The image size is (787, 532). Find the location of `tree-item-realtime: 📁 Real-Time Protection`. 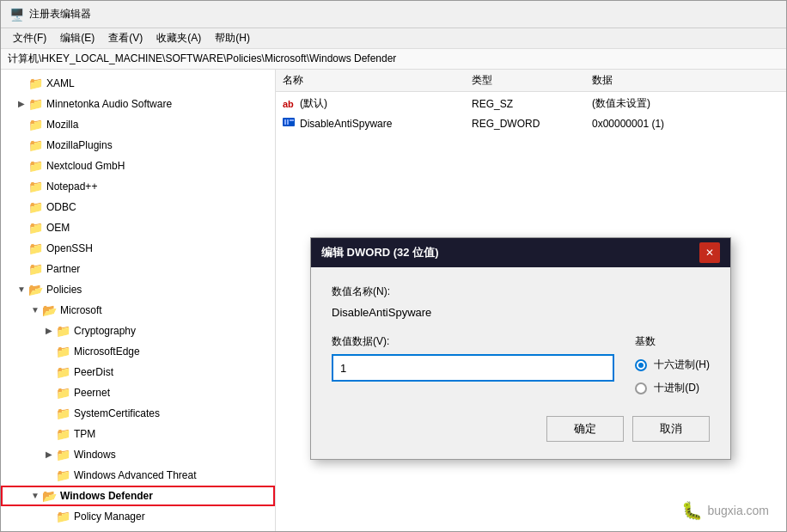

tree-item-realtime: 📁 Real-Time Protection is located at coordinates (137, 529).